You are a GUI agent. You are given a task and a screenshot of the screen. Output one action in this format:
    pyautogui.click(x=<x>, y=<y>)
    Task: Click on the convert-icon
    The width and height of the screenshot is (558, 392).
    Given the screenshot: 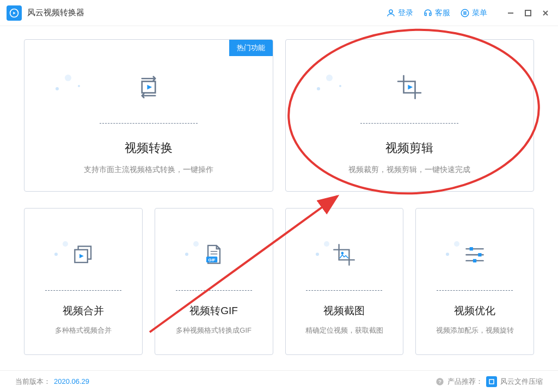 What is the action you would take?
    pyautogui.click(x=149, y=87)
    